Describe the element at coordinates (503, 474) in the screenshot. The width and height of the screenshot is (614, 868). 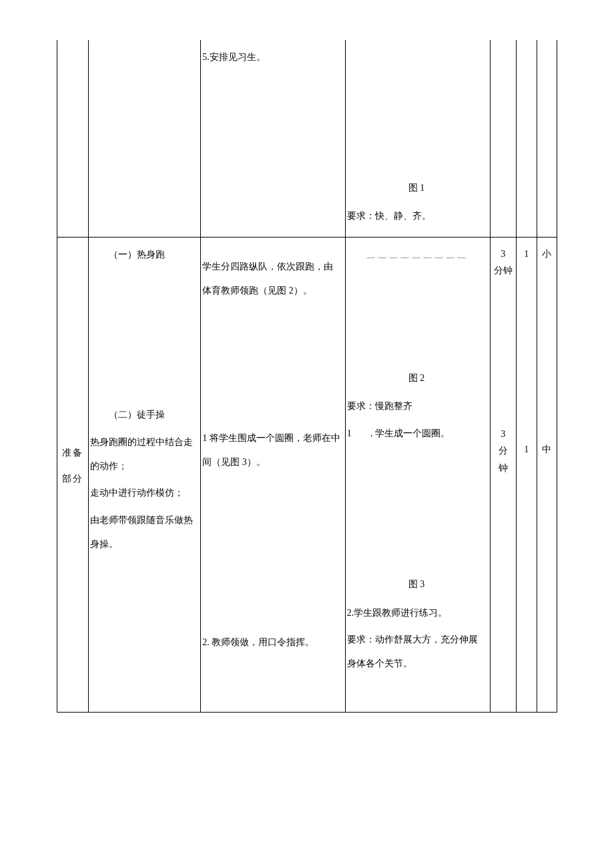
I see `cell-time: 3 分钟 3 分 钟` at that location.